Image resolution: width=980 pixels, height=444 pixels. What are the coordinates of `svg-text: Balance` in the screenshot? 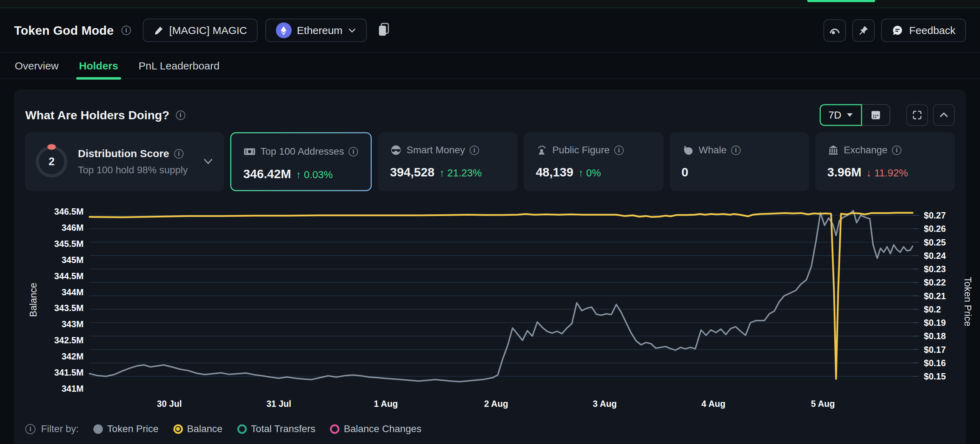 It's located at (33, 300).